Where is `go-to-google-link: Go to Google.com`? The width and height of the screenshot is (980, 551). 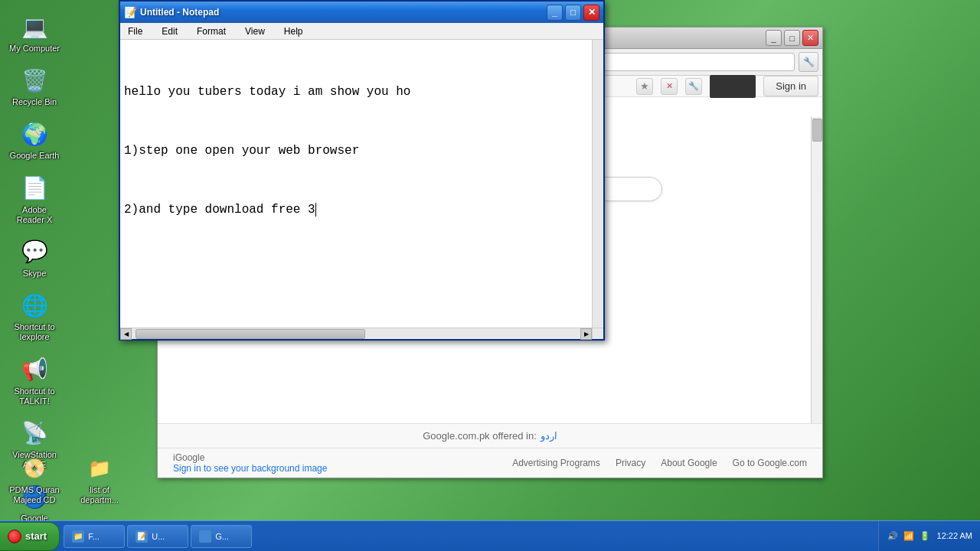 go-to-google-link: Go to Google.com is located at coordinates (770, 463).